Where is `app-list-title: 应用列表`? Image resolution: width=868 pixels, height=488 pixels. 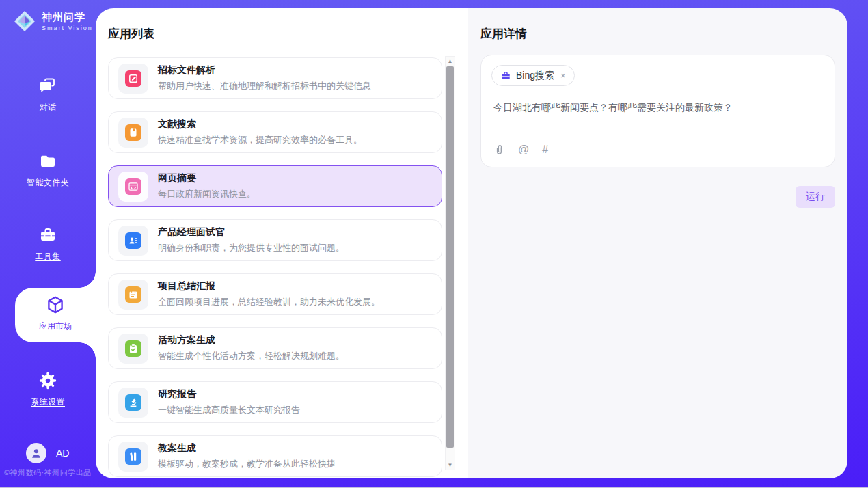
app-list-title: 应用列表 is located at coordinates (131, 34).